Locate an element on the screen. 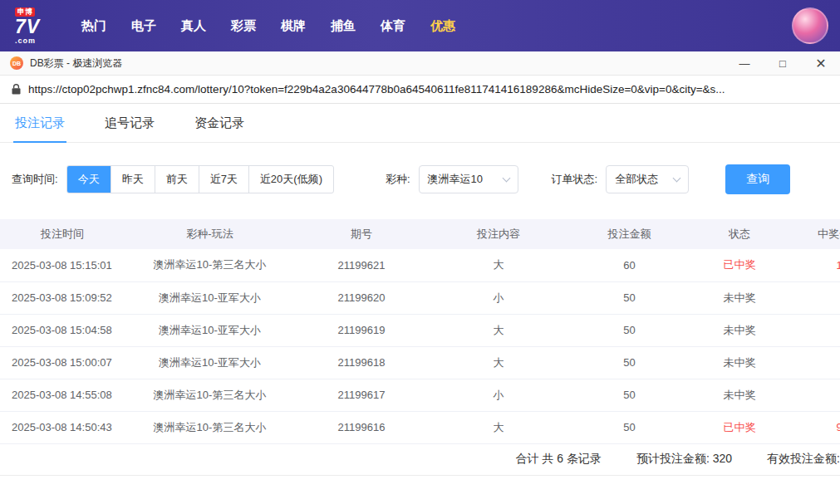  nav-item-live: 真人 is located at coordinates (194, 27).